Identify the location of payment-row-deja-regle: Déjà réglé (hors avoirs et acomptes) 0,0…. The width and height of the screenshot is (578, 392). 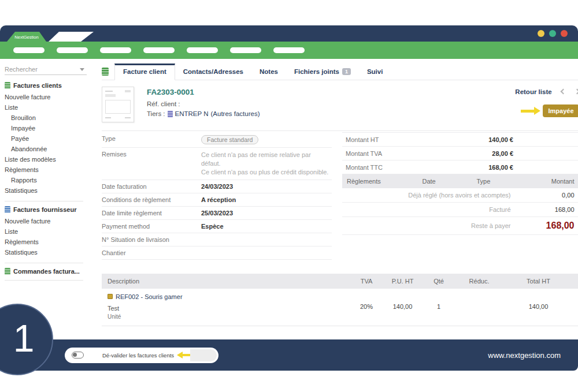
(460, 195).